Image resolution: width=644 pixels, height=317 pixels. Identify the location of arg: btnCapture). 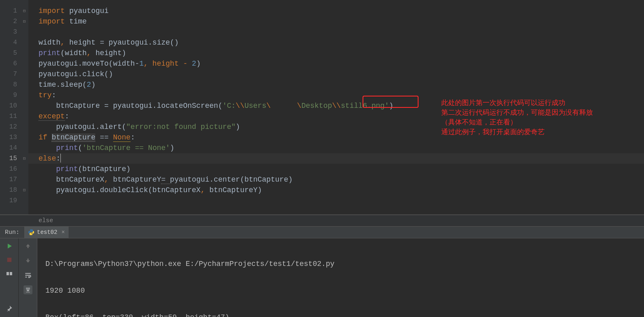
(106, 169).